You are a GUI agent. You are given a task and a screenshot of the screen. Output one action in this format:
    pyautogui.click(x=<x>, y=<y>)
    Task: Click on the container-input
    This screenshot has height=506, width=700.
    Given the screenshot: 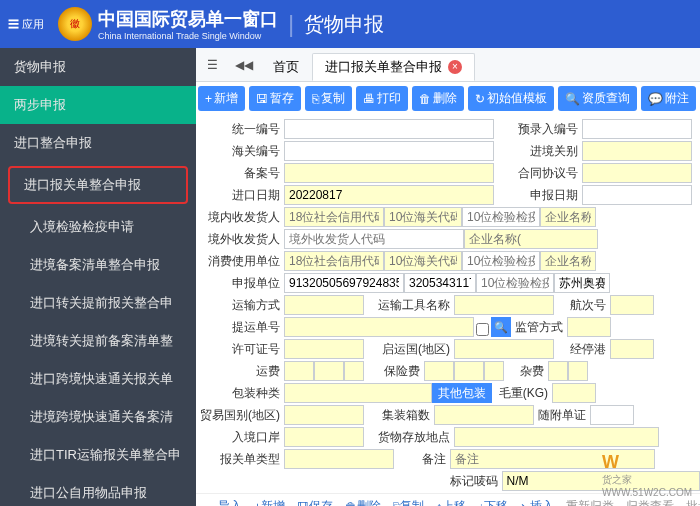 What is the action you would take?
    pyautogui.click(x=484, y=415)
    